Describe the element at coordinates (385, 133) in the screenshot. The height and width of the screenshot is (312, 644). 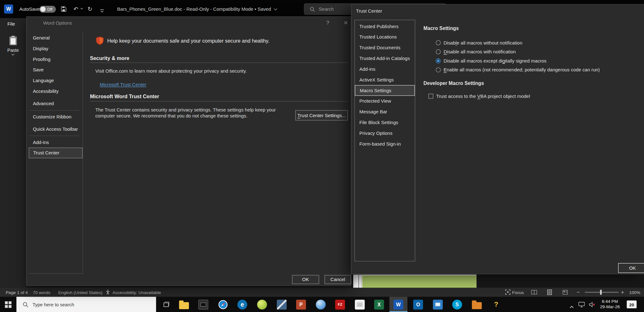
I see `tc-nav-privacy-options: Privacy Options` at that location.